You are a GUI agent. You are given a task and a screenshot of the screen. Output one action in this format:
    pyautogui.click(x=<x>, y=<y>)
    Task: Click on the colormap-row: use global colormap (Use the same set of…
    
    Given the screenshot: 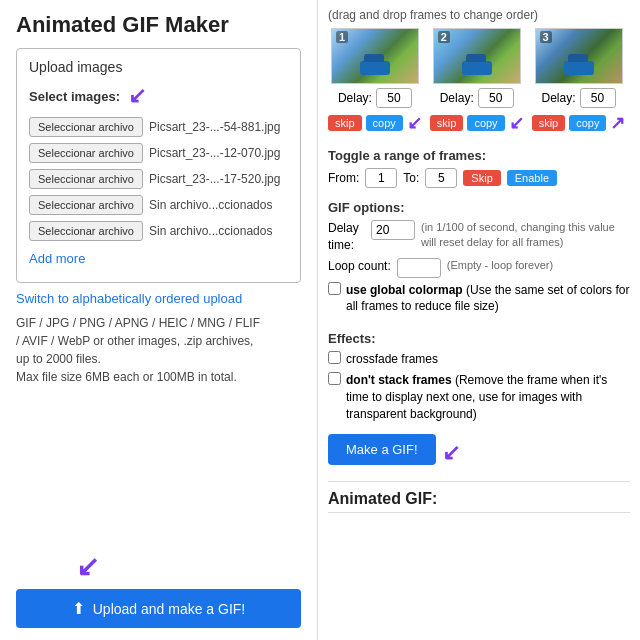 What is the action you would take?
    pyautogui.click(x=479, y=299)
    